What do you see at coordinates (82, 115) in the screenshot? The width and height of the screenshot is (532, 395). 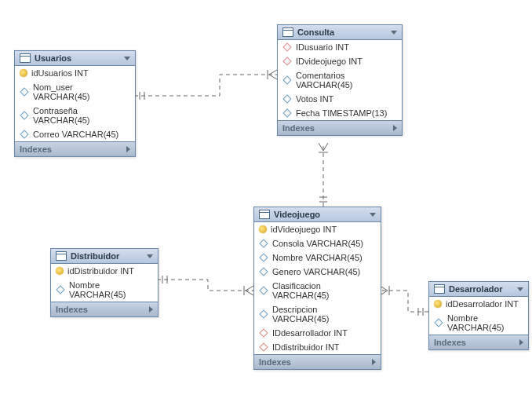 I see `column-name: Contraseña VARCHAR(45)` at bounding box center [82, 115].